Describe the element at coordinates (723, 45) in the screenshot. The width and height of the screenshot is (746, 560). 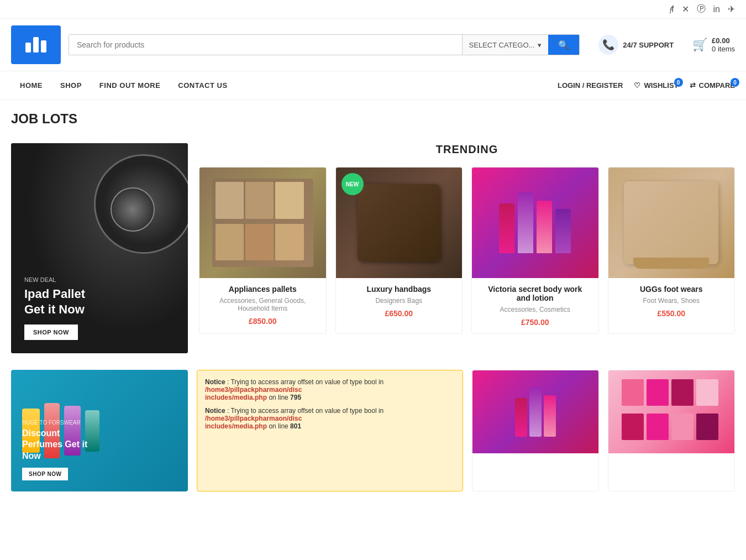
I see `cart-info: £0.00 0 items` at that location.